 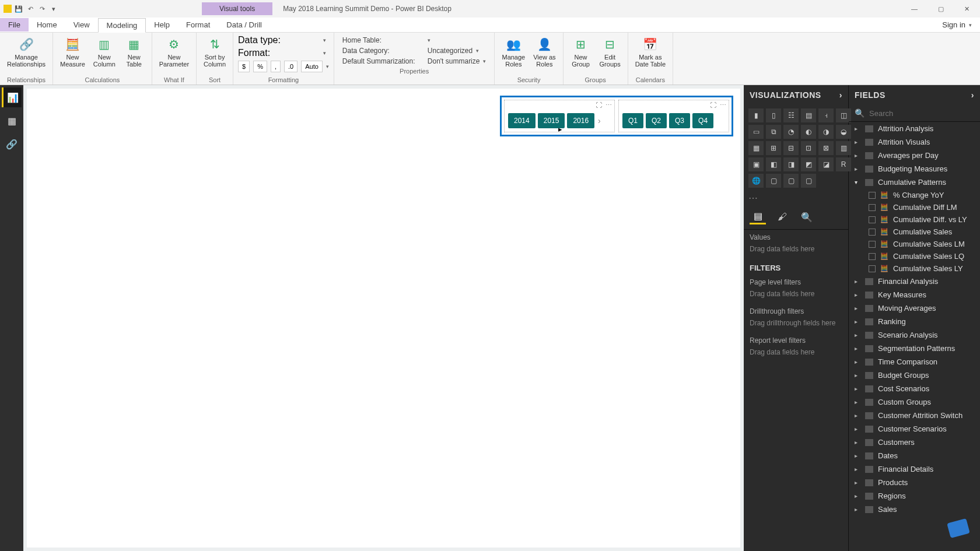 I want to click on viz-type-icon: ⫞, so click(x=826, y=115).